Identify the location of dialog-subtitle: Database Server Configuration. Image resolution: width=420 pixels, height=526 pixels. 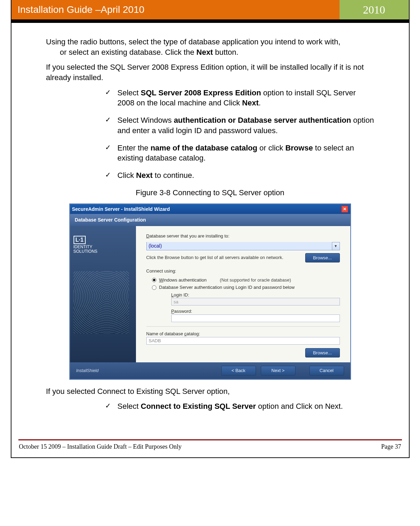
(210, 220).